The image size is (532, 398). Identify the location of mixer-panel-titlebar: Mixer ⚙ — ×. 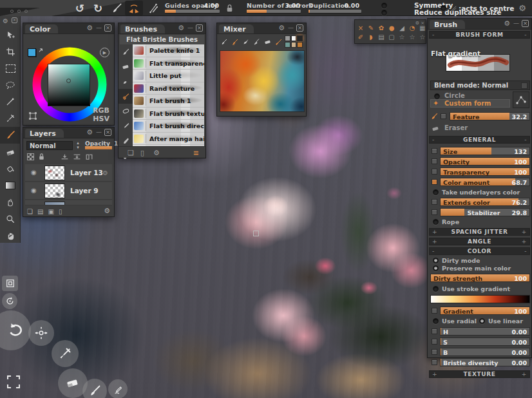
(261, 28).